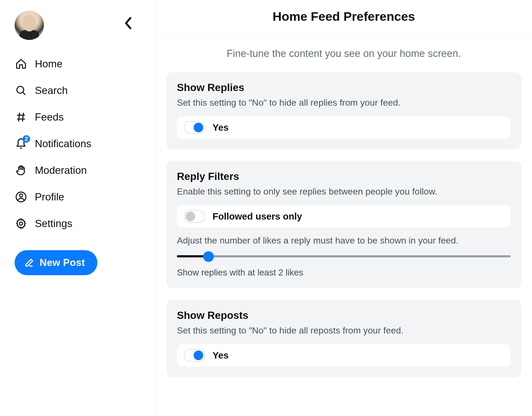 This screenshot has height=416, width=532. Describe the element at coordinates (344, 256) in the screenshot. I see `slider-track` at that location.